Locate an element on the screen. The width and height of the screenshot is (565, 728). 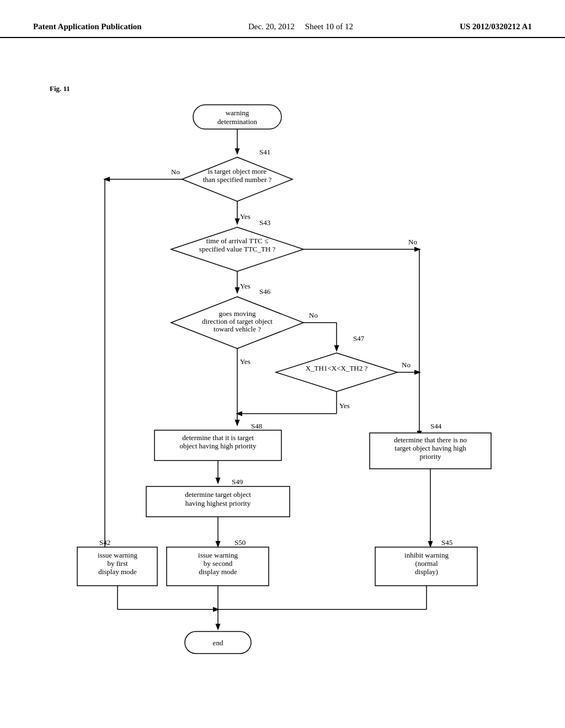
s47-no-label: No is located at coordinates (406, 365).